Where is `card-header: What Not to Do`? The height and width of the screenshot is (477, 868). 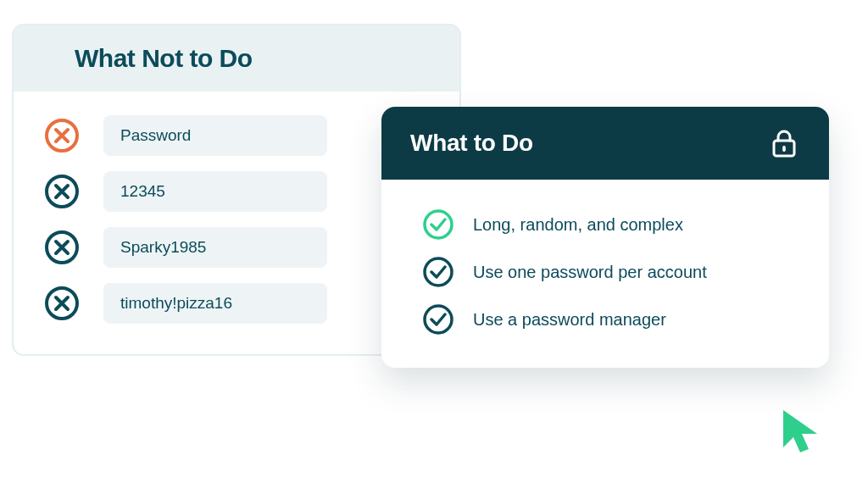 card-header: What Not to Do is located at coordinates (236, 58).